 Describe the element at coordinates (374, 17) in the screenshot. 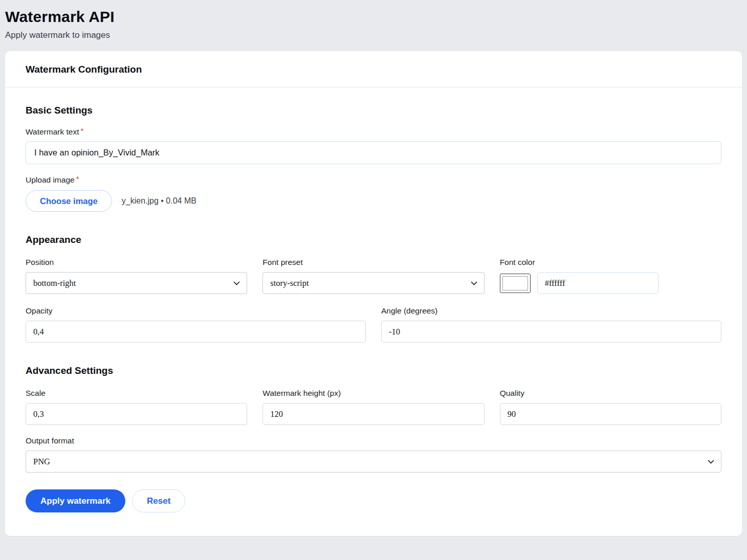

I see `page-title: Watermark API` at that location.